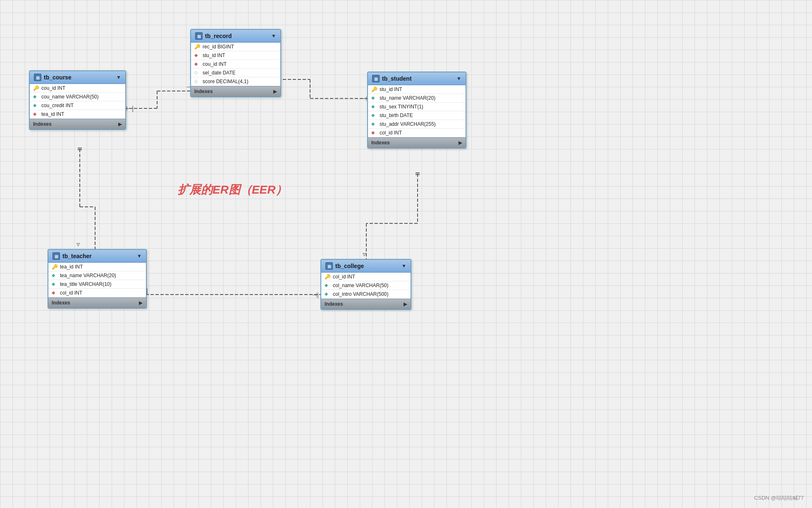  What do you see at coordinates (56, 256) in the screenshot?
I see `table-icon-tb-teacher: ▦` at bounding box center [56, 256].